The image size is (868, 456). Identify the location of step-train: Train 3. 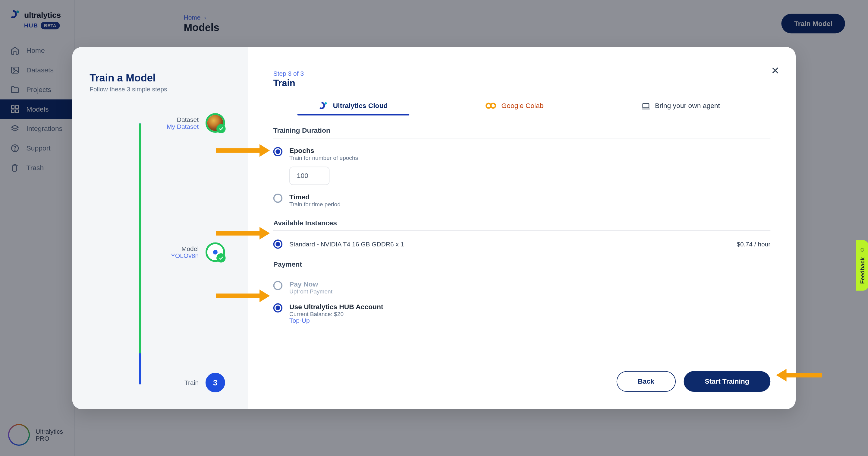
(157, 382).